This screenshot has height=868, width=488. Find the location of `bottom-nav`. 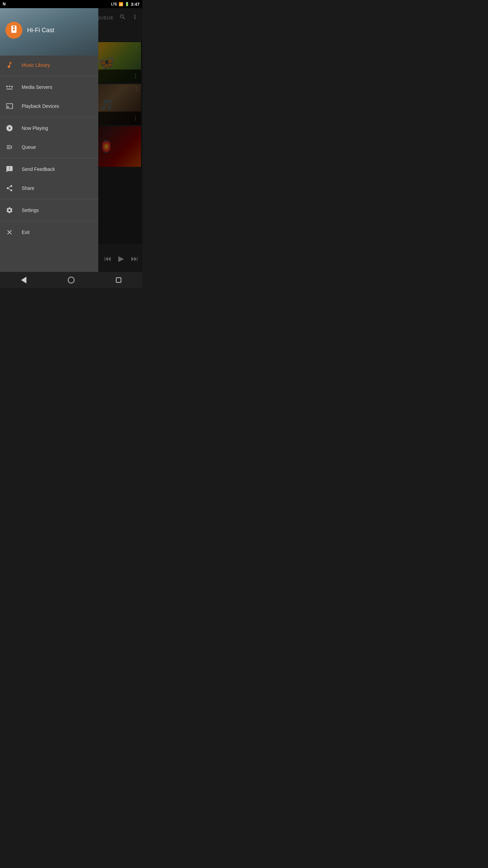

bottom-nav is located at coordinates (71, 280).